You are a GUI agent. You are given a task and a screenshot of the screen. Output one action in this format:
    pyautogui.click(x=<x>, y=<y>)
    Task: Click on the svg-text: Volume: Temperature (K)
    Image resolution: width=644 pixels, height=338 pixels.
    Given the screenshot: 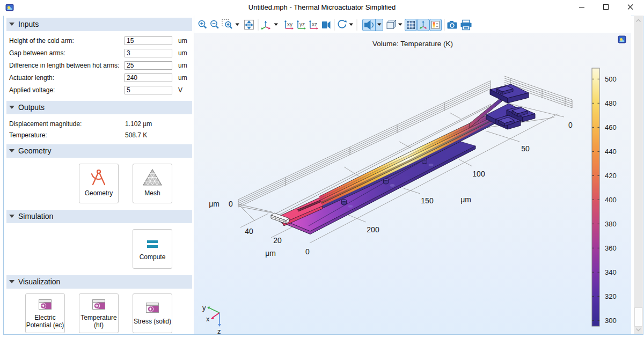 What is the action you would take?
    pyautogui.click(x=413, y=44)
    